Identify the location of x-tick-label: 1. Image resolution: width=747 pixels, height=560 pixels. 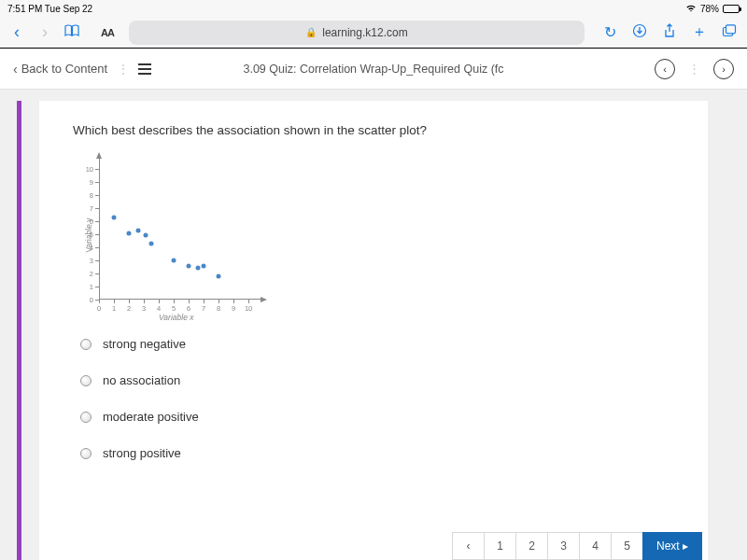
(114, 308).